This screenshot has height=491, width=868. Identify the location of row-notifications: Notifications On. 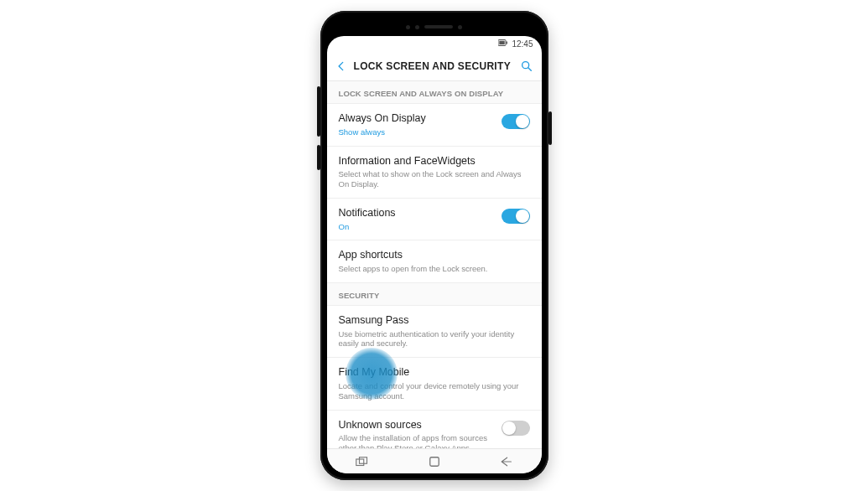
(434, 220).